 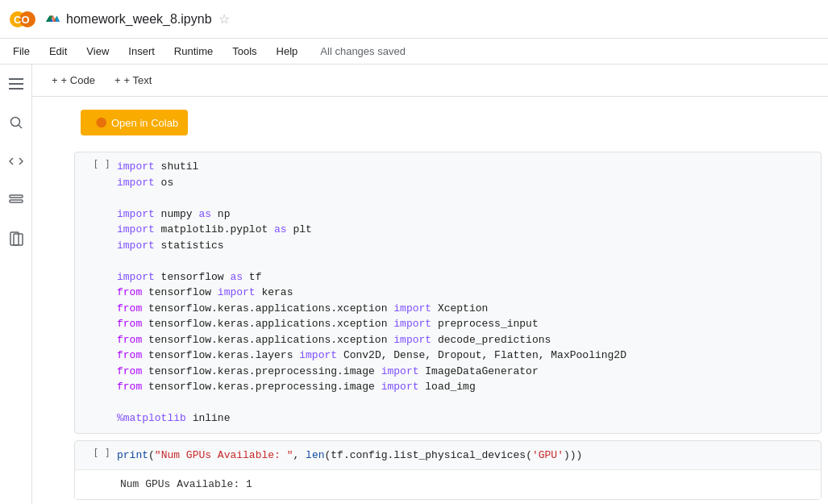 I want to click on menubar: File Edit View Insert Runtime Tools Help…, so click(x=414, y=52).